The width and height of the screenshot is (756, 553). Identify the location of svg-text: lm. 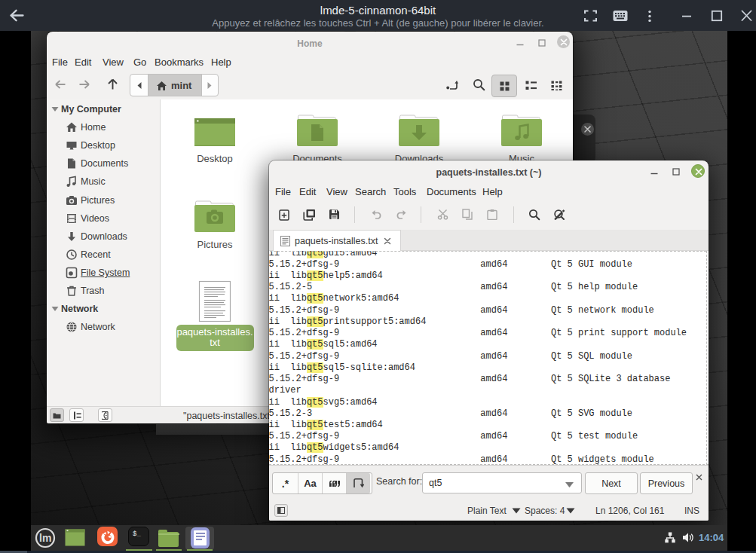
(45, 538).